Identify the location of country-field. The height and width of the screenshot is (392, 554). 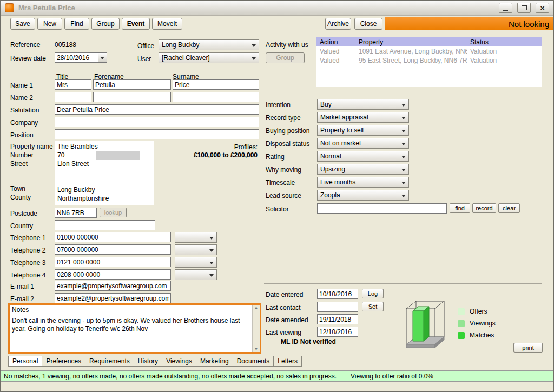
(105, 225).